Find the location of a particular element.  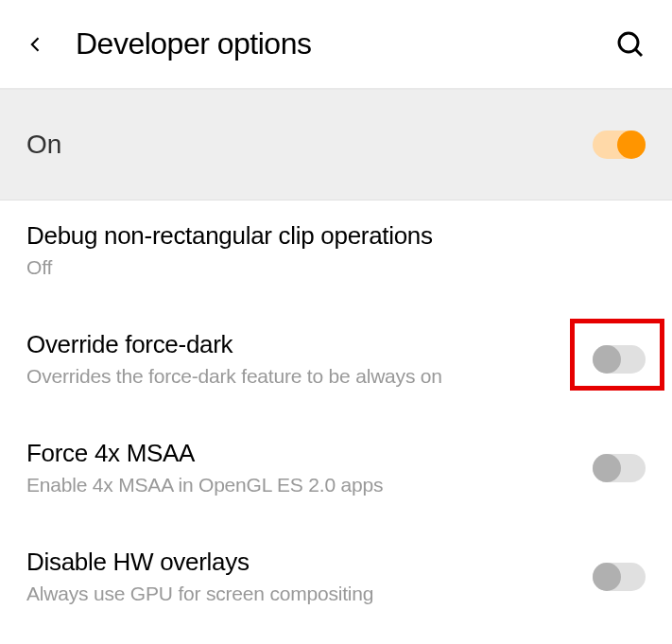

setting-subtitle: Overrides the force-dark feature to be a… is located at coordinates (310, 376).